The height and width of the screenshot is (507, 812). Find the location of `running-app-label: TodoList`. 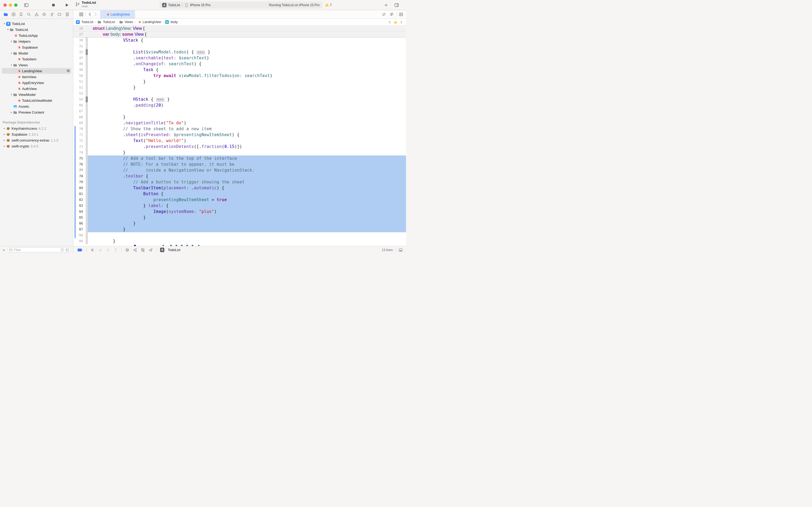

running-app-label: TodoList is located at coordinates (174, 250).